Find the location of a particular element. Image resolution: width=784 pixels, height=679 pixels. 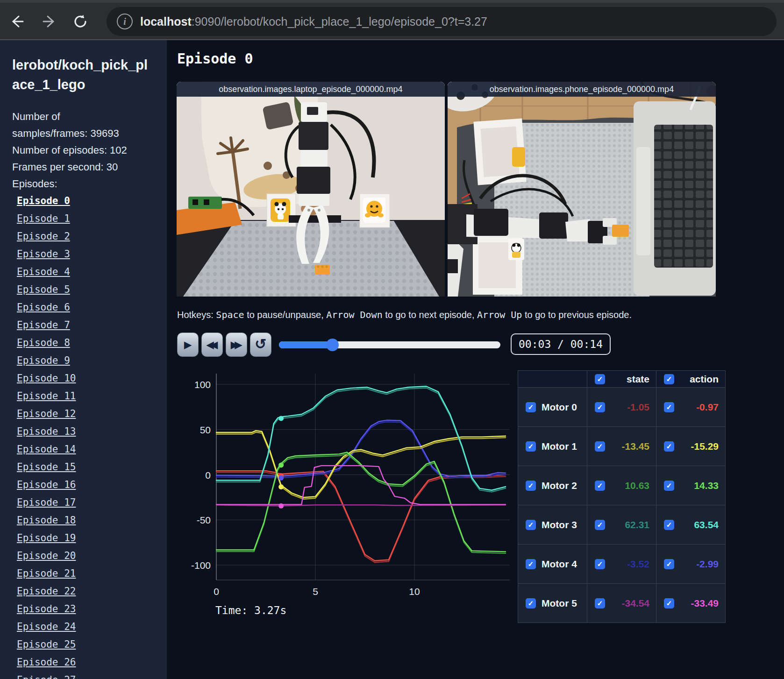

episode-list-item: Episode 17 is located at coordinates (92, 503).